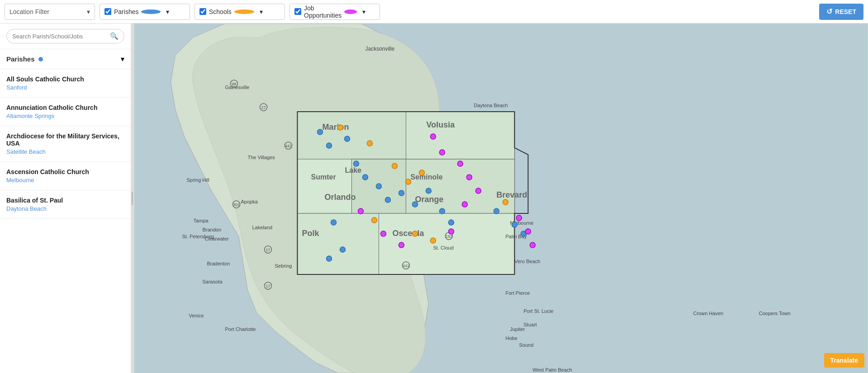 The width and height of the screenshot is (868, 373). What do you see at coordinates (517, 329) in the screenshot?
I see `svg-text: Jupiter` at bounding box center [517, 329].